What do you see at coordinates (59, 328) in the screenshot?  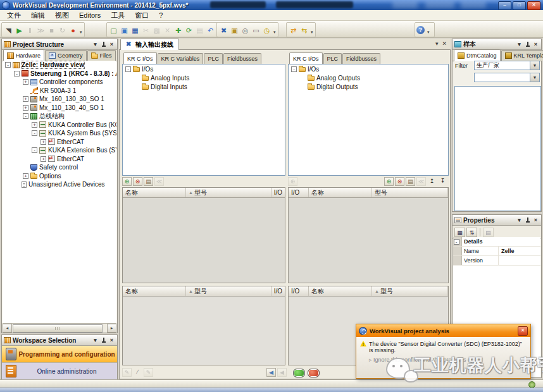 I see `horizontal-scrollbar: ◂ ▸` at bounding box center [59, 328].